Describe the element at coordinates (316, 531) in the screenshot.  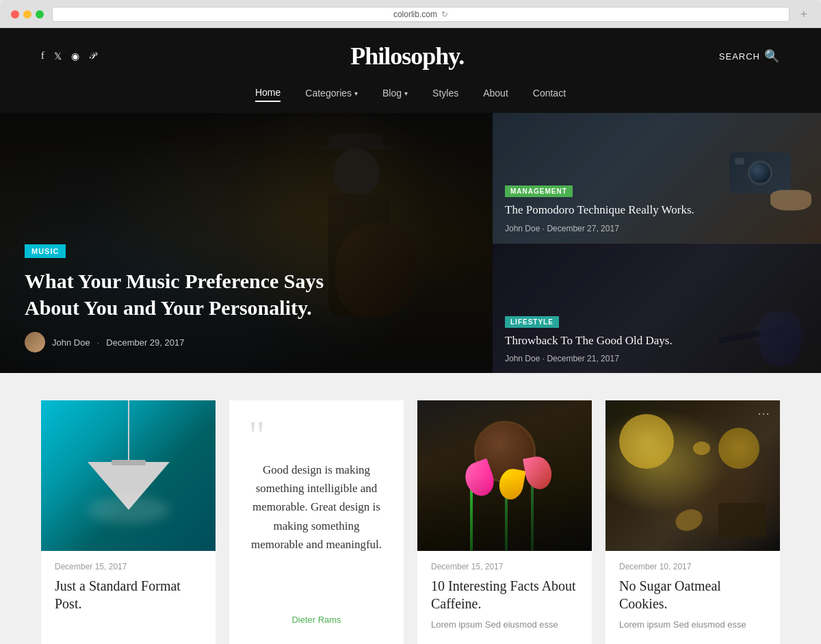
I see `quote-text: Good design is making something intellig…` at that location.